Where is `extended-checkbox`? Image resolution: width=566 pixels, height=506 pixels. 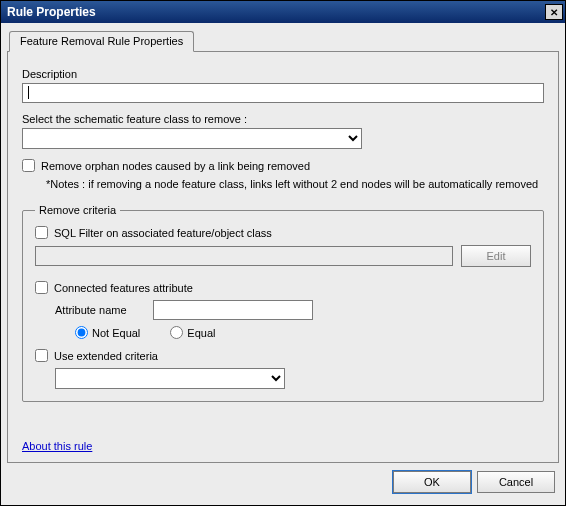
extended-checkbox is located at coordinates (42, 356).